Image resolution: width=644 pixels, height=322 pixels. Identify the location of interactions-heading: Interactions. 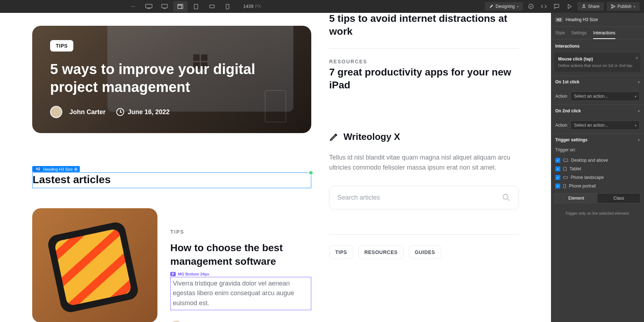
(597, 46).